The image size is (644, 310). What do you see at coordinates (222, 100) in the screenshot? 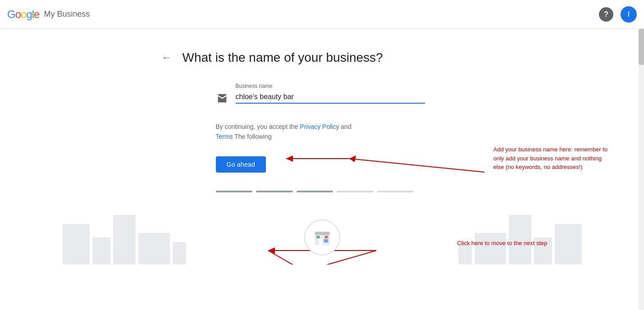
I see `store-field-icon` at bounding box center [222, 100].